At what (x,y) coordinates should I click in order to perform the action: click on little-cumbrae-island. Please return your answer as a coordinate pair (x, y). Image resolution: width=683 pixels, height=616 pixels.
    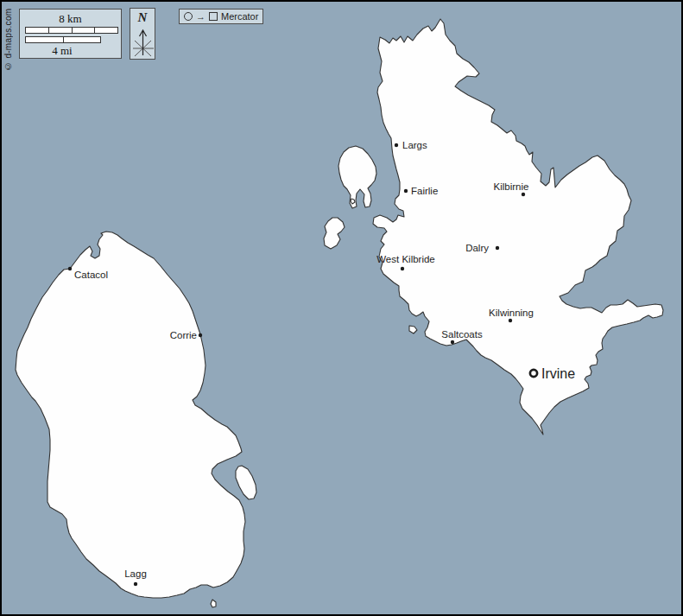
    Looking at the image, I should click on (334, 233).